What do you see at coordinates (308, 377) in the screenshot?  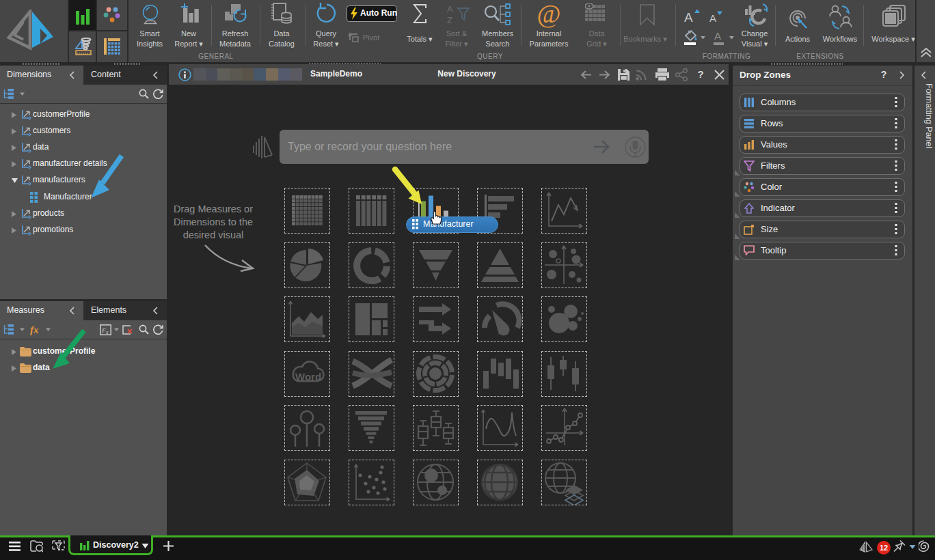 I see `svg-text: Word` at bounding box center [308, 377].